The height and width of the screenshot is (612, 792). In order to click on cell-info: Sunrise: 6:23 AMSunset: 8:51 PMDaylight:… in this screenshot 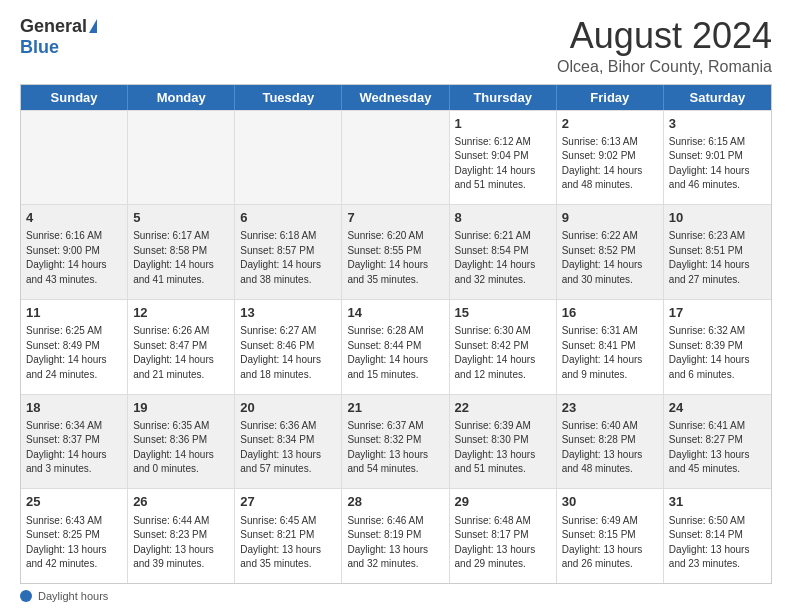, I will do `click(718, 258)`.